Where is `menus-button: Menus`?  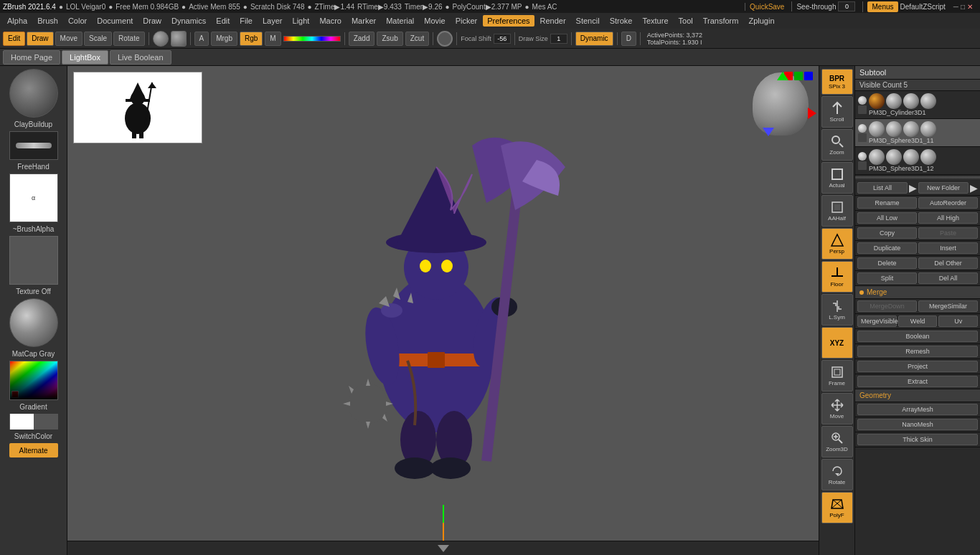 menus-button: Menus is located at coordinates (882, 7).